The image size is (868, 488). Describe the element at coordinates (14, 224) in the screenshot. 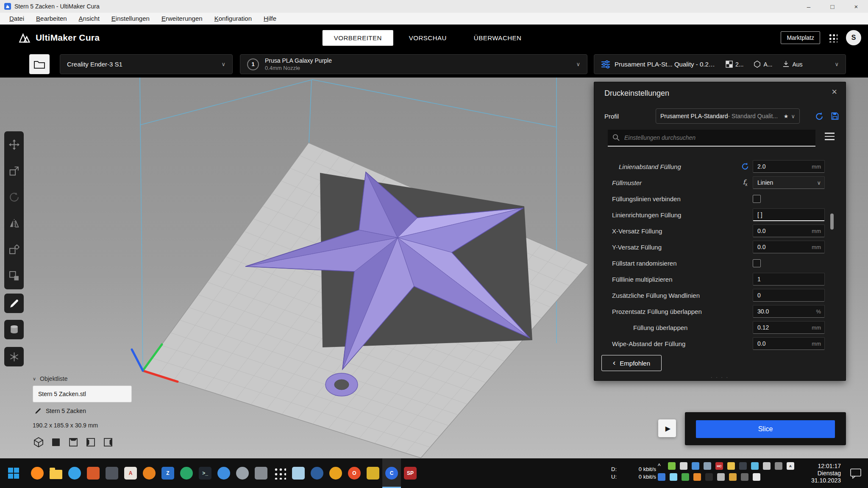

I see `mirror-tool` at that location.